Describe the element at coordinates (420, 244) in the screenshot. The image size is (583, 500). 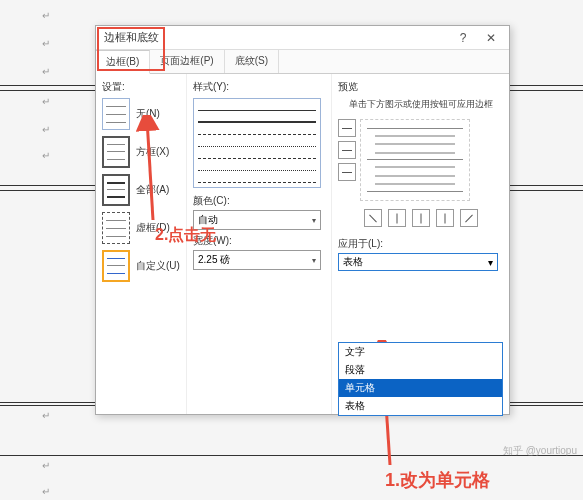
I see `apply-to-label: 应用于(L):` at that location.